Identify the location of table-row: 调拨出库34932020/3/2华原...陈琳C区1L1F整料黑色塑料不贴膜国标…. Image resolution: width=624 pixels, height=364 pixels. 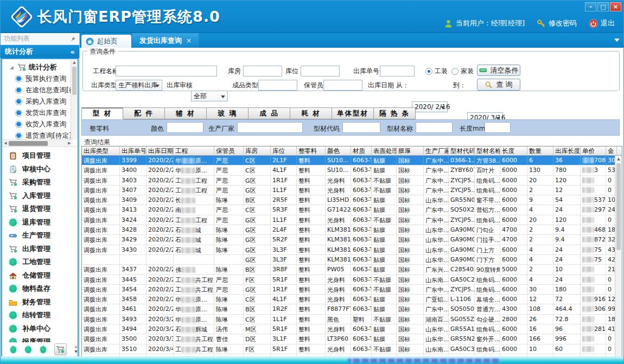
(352, 320).